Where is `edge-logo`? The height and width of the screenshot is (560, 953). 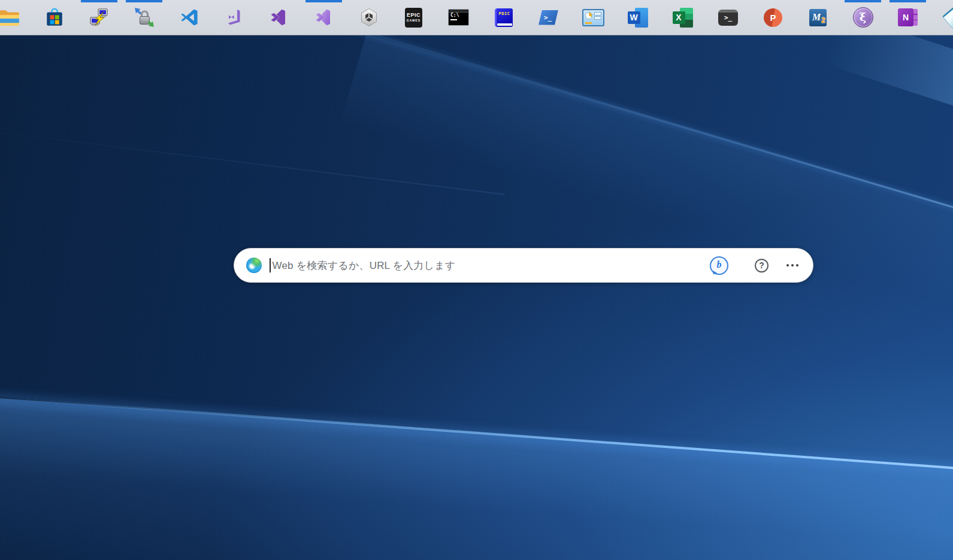
edge-logo is located at coordinates (254, 265).